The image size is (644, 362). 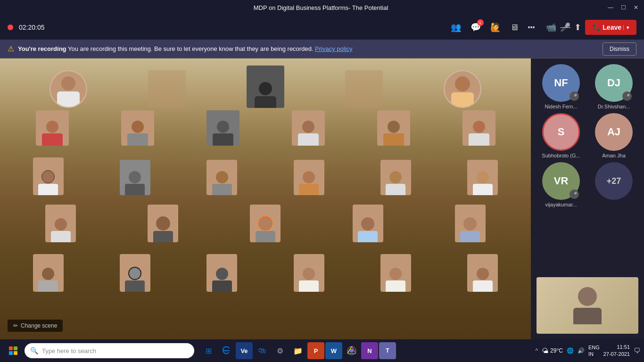 What do you see at coordinates (48, 176) in the screenshot?
I see `participant-video-mask` at bounding box center [48, 176].